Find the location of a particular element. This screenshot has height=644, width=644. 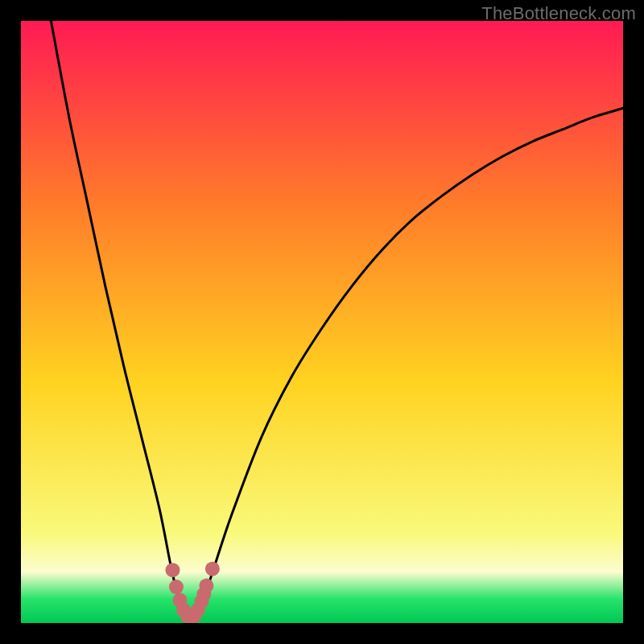

watermark-text: TheBottleneck.com is located at coordinates (559, 14).